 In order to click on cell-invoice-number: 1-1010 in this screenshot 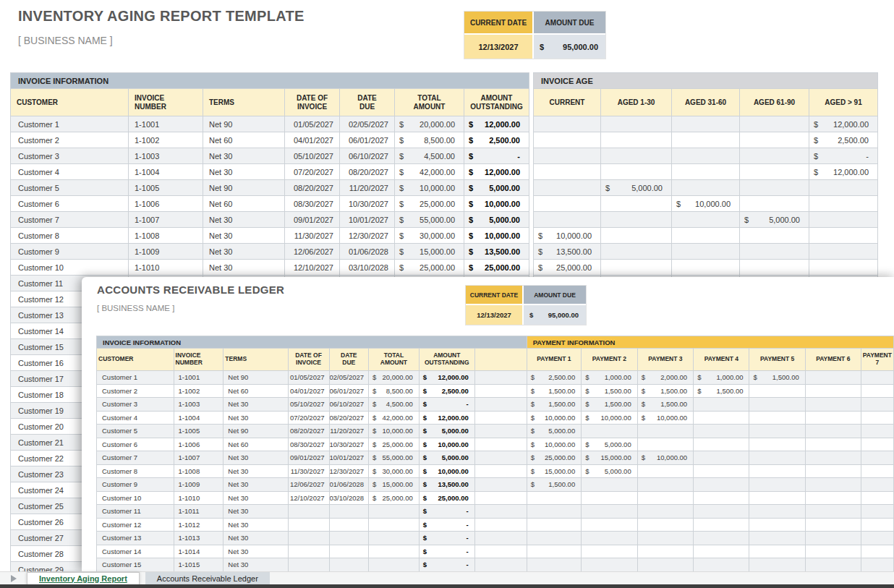, I will do `click(166, 268)`.